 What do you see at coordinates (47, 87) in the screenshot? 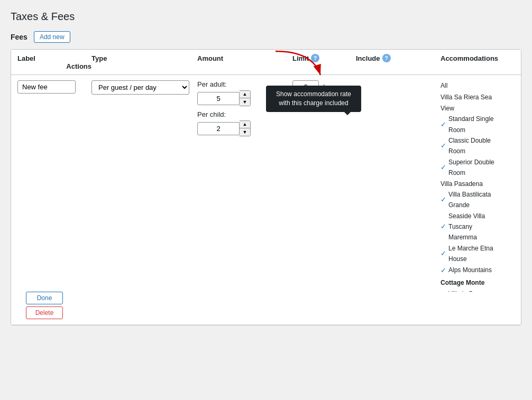
I see `label-input` at bounding box center [47, 87].